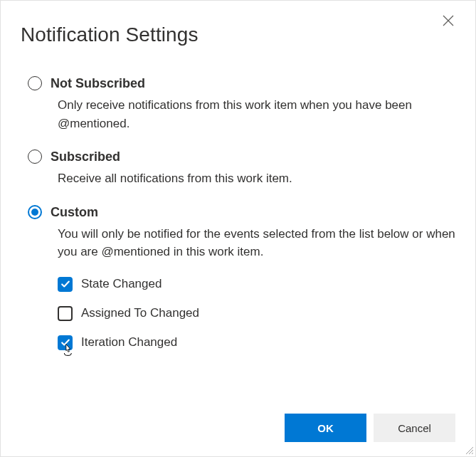 This screenshot has height=457, width=476. I want to click on check-label: State Changed, so click(121, 284).